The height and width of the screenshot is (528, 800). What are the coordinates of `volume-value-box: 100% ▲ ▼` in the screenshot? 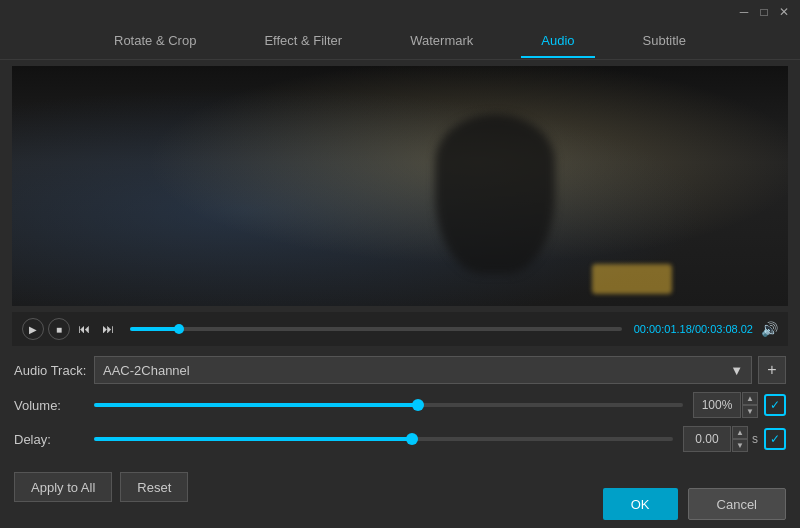 It's located at (726, 405).